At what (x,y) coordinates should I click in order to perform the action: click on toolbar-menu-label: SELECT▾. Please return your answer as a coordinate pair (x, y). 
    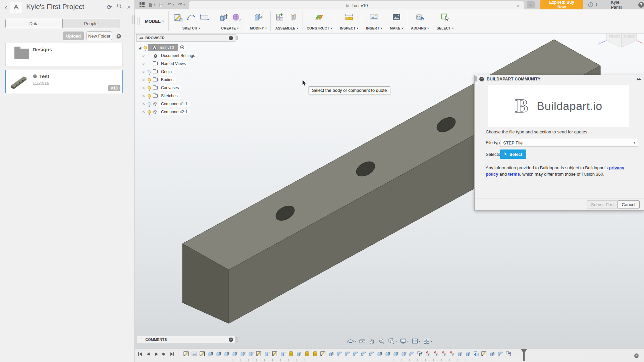
    Looking at the image, I should click on (445, 28).